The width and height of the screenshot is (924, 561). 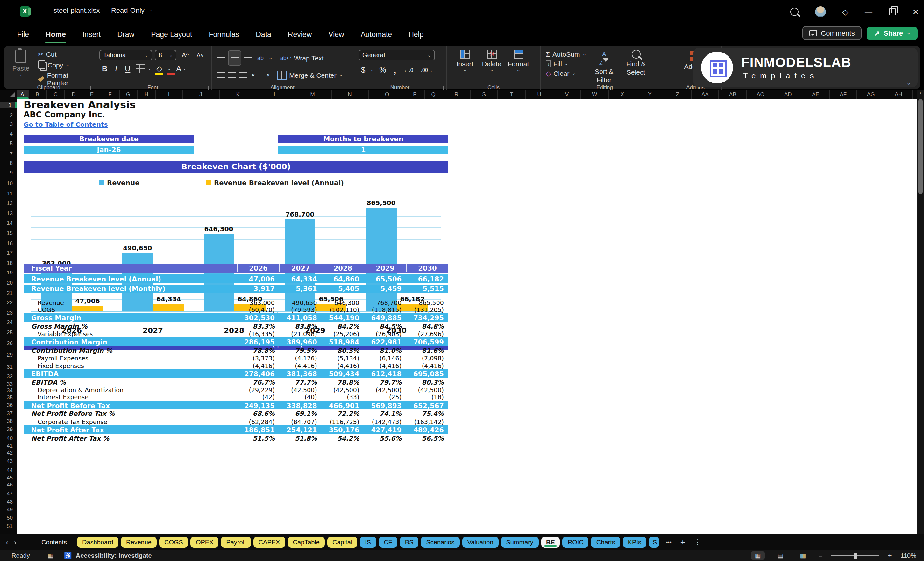 I want to click on sheet-tab-payroll: Payroll, so click(x=236, y=542).